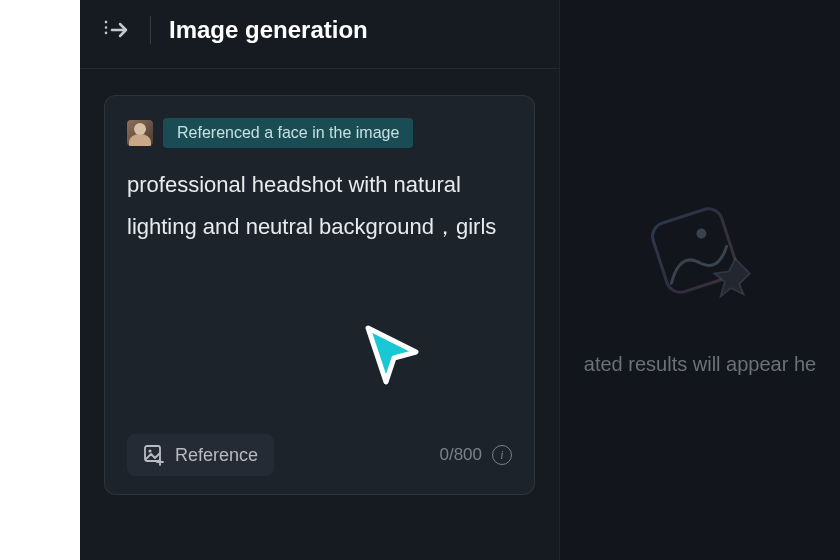 The image size is (840, 560). Describe the element at coordinates (460, 455) in the screenshot. I see `char-count: 0/800` at that location.